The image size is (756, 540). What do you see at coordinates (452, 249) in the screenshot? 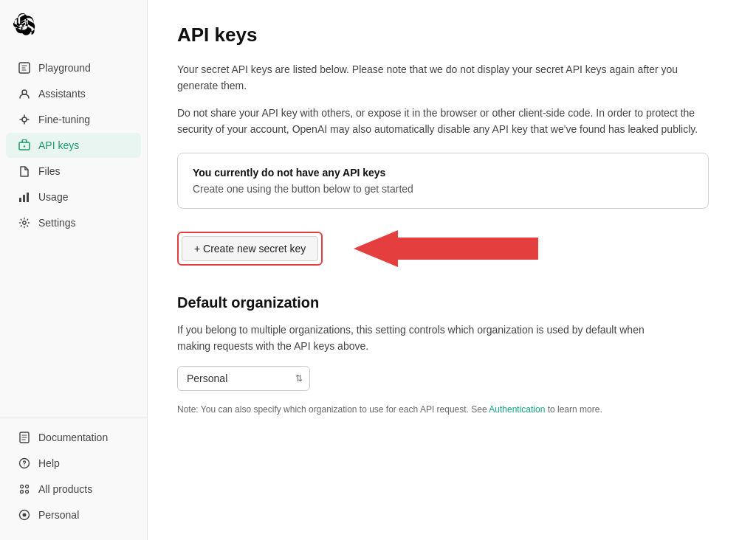
I see `create-button-area: + Create new secret key` at bounding box center [452, 249].